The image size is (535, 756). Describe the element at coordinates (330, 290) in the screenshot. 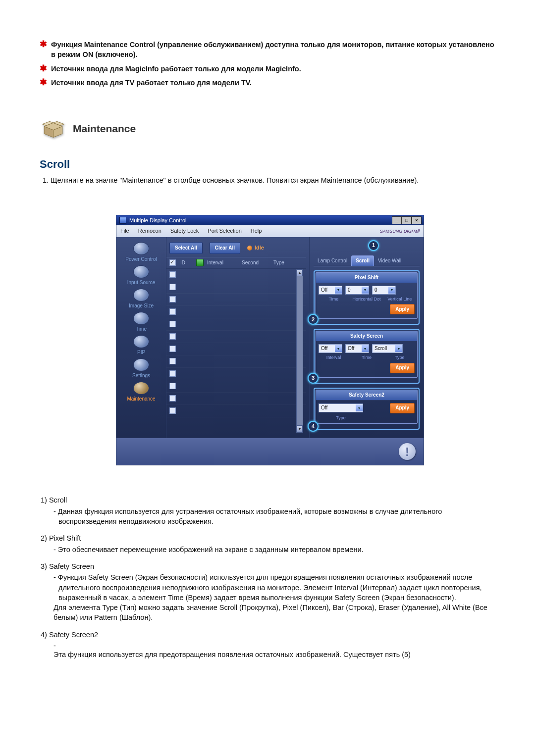

I see `pixel-shift-time-select: Off▾` at that location.